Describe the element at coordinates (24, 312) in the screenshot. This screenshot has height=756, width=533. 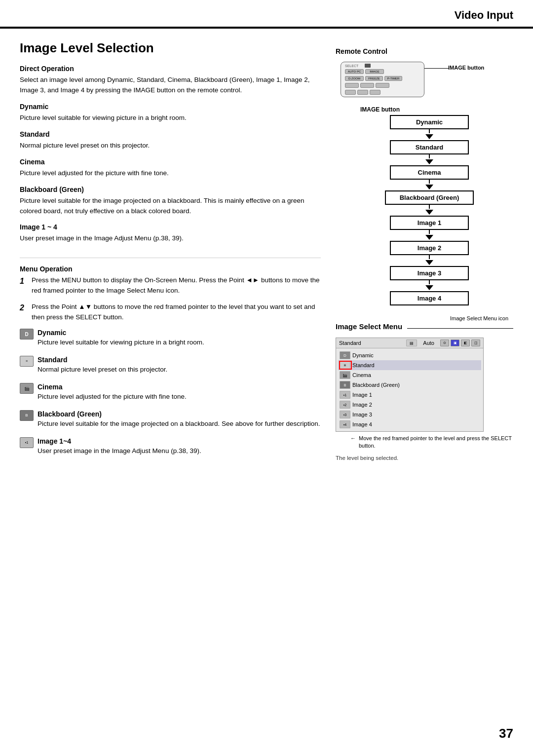
I see `step-2-num: 2` at that location.